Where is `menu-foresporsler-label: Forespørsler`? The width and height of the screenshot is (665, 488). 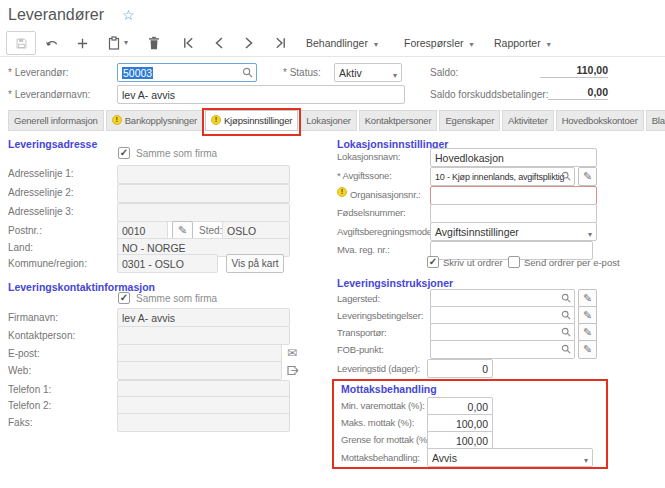
menu-foresporsler-label: Forespørsler is located at coordinates (434, 43).